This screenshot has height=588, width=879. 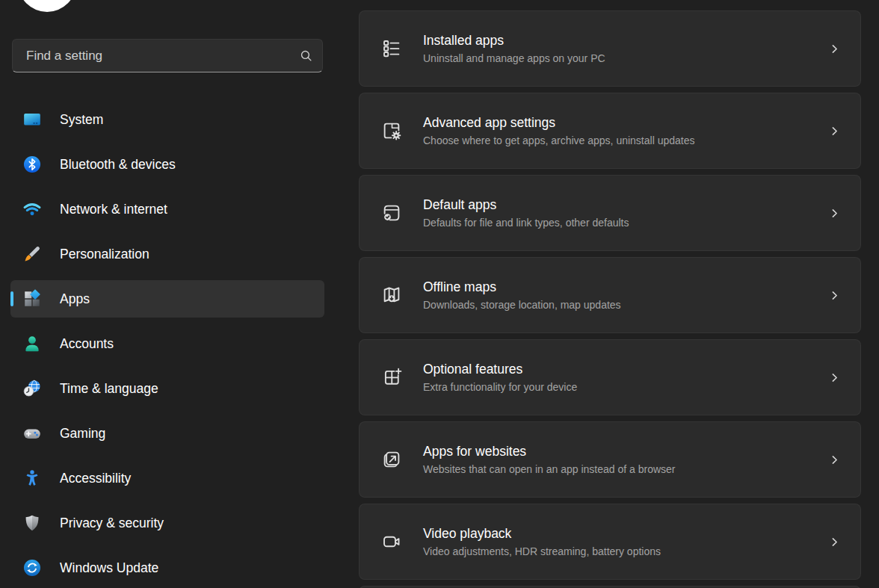 What do you see at coordinates (610, 213) in the screenshot?
I see `settings-card-default-apps: Default apps Defaults for file and link …` at bounding box center [610, 213].